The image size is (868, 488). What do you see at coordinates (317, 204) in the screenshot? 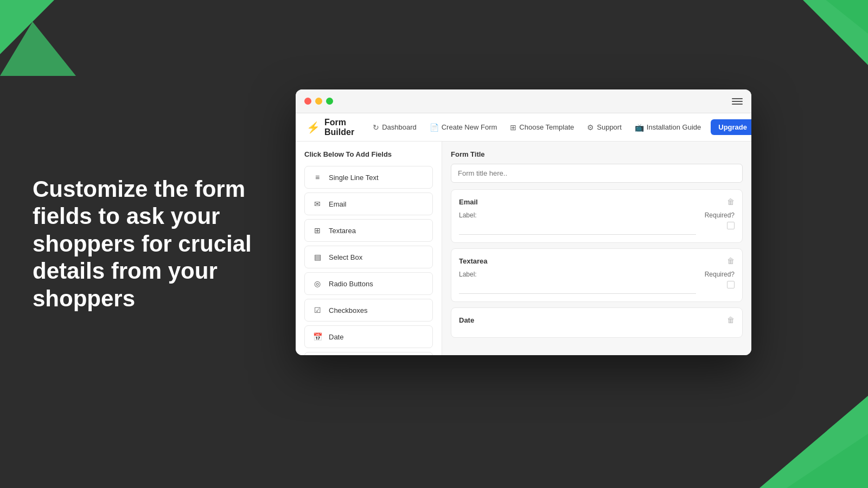
I see `email-icon: ✉` at bounding box center [317, 204].